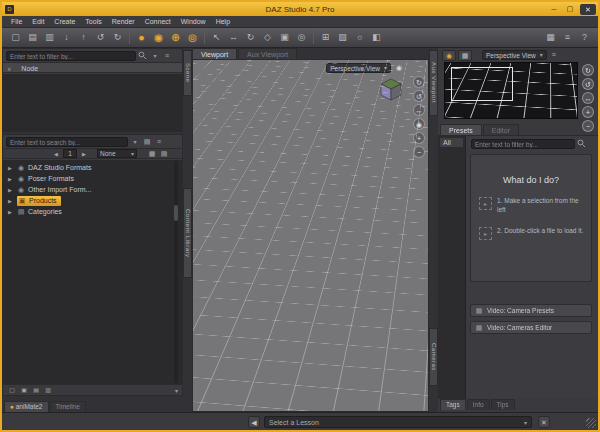  What do you see at coordinates (176, 38) in the screenshot?
I see `node-translate-tool-icon: ⊕` at bounding box center [176, 38].